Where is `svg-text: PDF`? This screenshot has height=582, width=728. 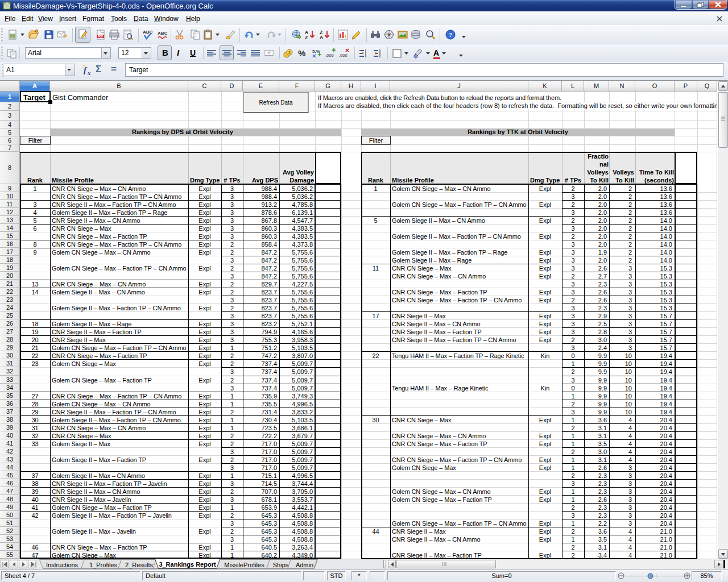
svg-text: PDF is located at coordinates (100, 36).